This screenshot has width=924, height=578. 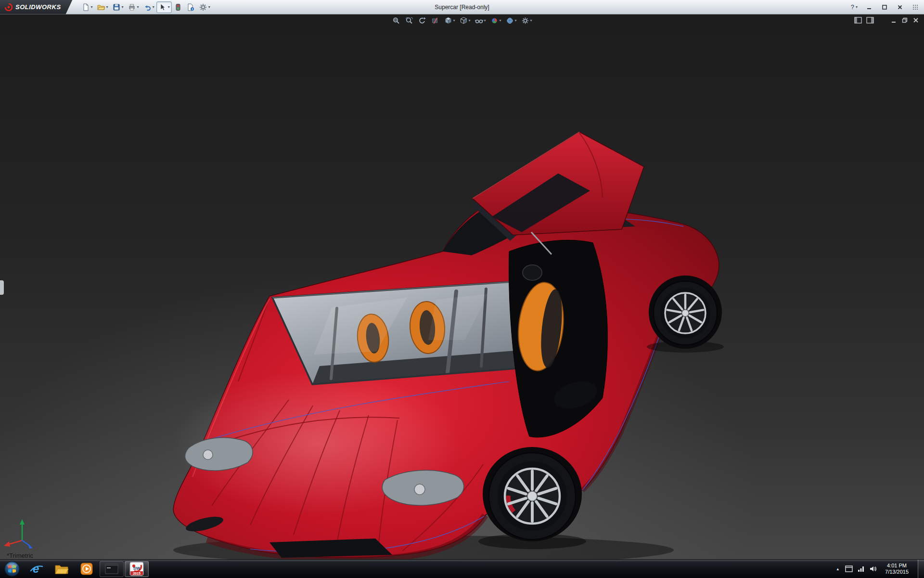 What do you see at coordinates (38, 7) in the screenshot?
I see `solidworks-logo-text: SOLIDWORKS` at bounding box center [38, 7].